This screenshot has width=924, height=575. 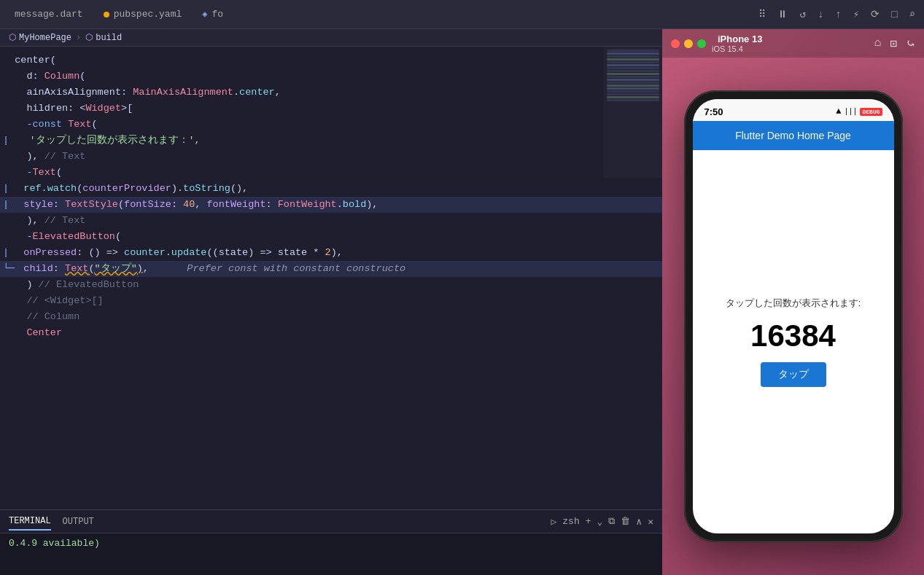 I want to click on code-text: 2, so click(x=328, y=253).